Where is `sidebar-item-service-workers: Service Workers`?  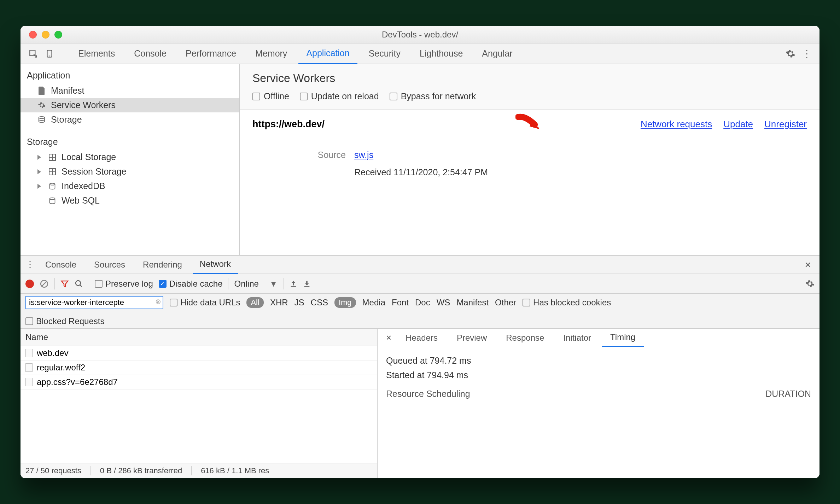 sidebar-item-service-workers: Service Workers is located at coordinates (130, 105).